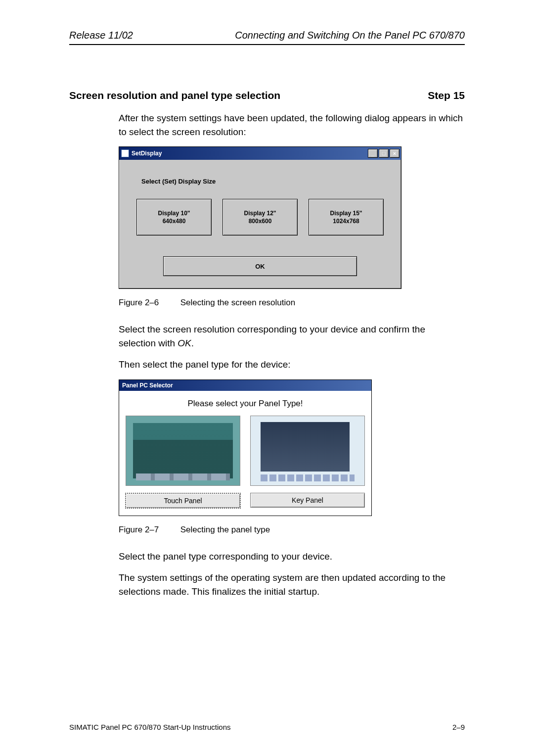 The height and width of the screenshot is (756, 534). Describe the element at coordinates (174, 217) in the screenshot. I see `display-10-button: Display 10" 640x480` at that location.